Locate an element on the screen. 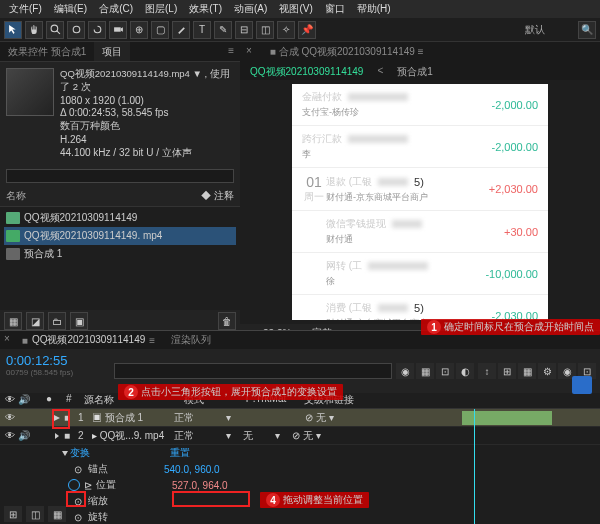 Image resolution: width=600 pixels, height=524 pixels. menu-comp: 合成(C) is located at coordinates (116, 9).